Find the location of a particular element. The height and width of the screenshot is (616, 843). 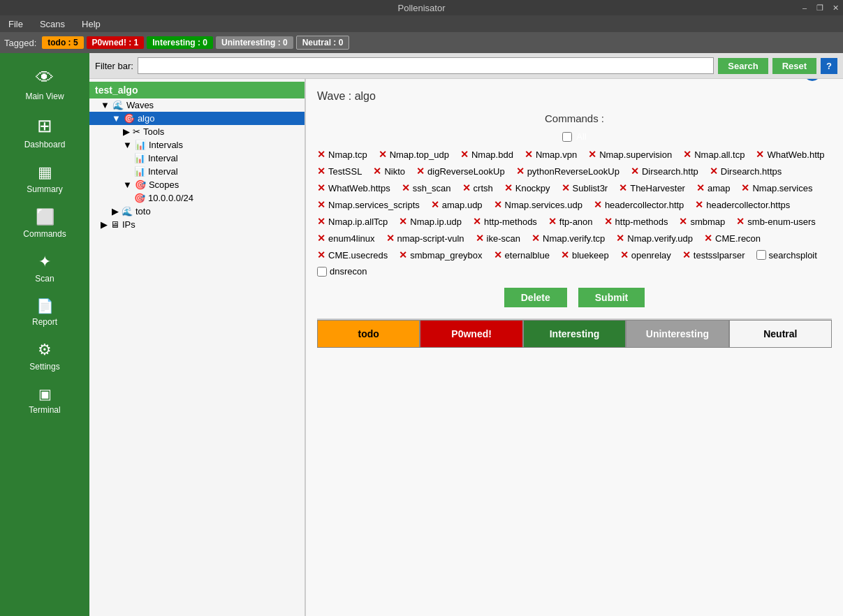

check-dirsearch-https: ✕ is located at coordinates (714, 171).